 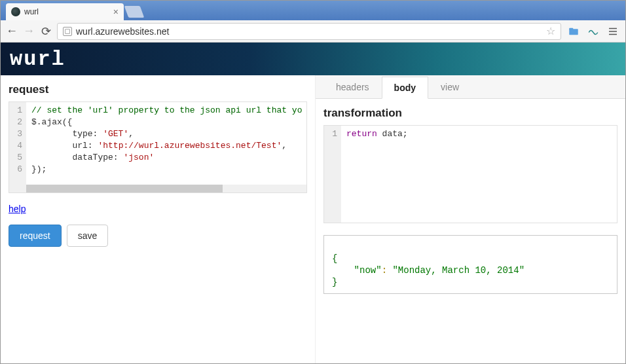 What do you see at coordinates (388, 270) in the screenshot?
I see `json-colon: :` at bounding box center [388, 270].